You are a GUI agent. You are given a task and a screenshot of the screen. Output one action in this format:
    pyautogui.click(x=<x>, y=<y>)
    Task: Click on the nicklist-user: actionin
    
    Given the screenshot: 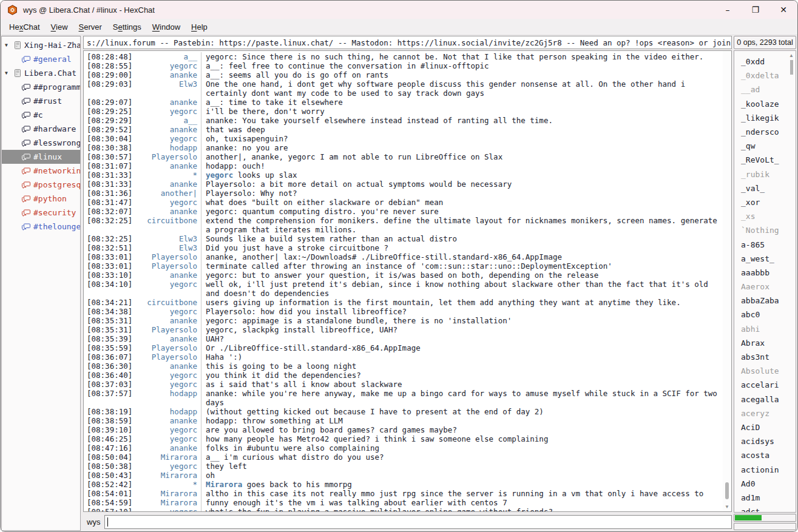 What is the action you would take?
    pyautogui.click(x=764, y=470)
    